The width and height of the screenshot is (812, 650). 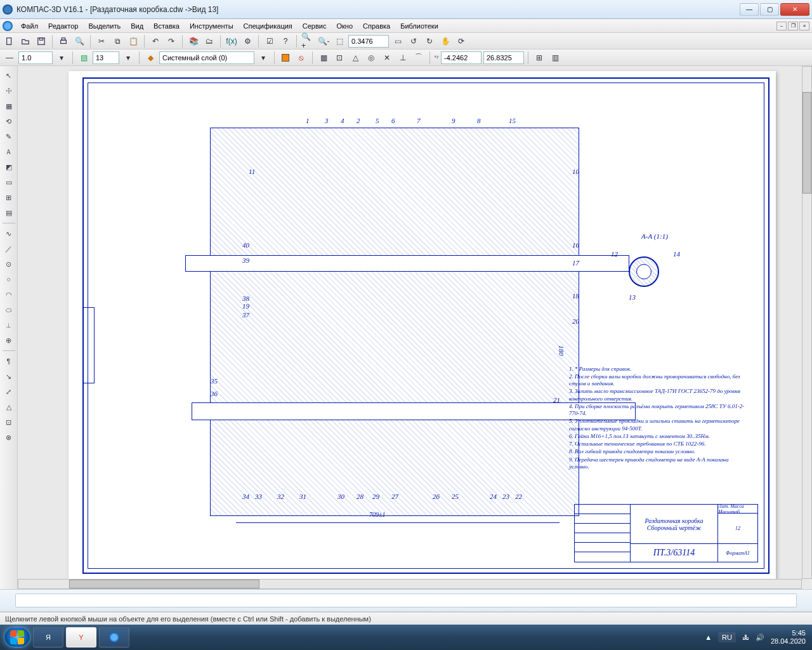 What do you see at coordinates (410, 584) in the screenshot?
I see `horizontal-scrollbar` at bounding box center [410, 584].